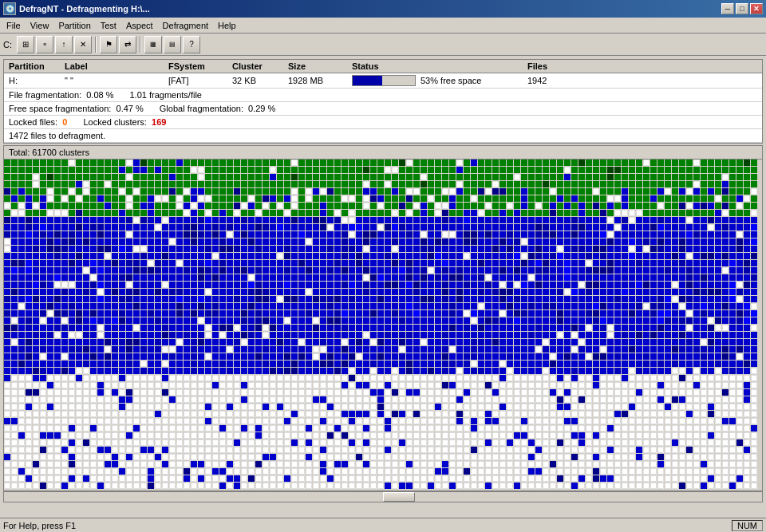  What do you see at coordinates (83, 45) in the screenshot?
I see `toolbar-btn-x: ✕` at bounding box center [83, 45].